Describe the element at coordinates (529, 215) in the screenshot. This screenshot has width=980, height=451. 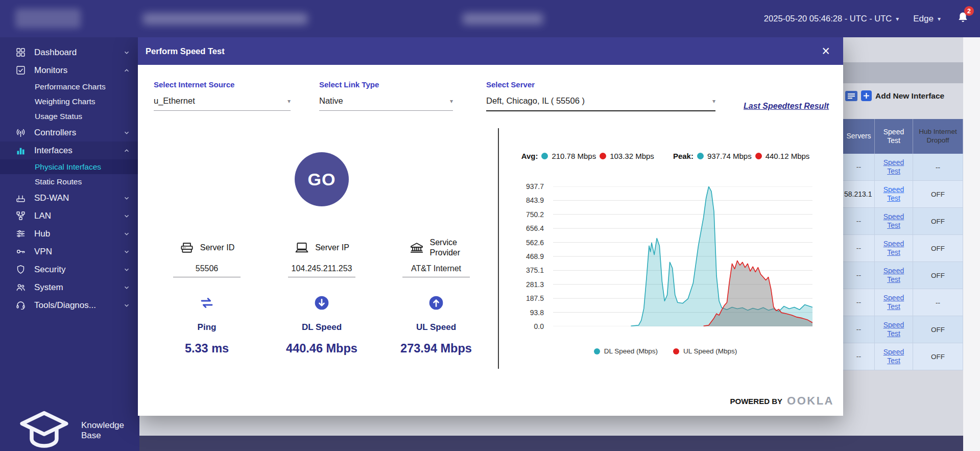
I see `y-tick-label: 750.2` at that location.